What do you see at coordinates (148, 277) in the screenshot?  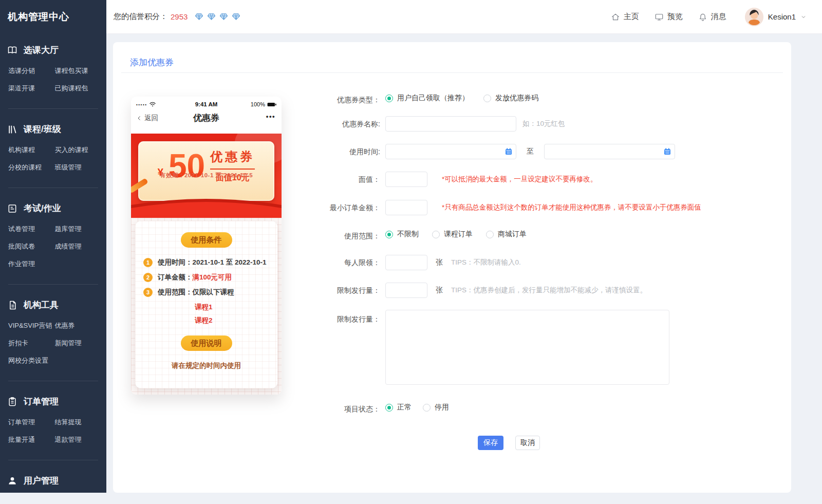 I see `condition-number: 2` at bounding box center [148, 277].